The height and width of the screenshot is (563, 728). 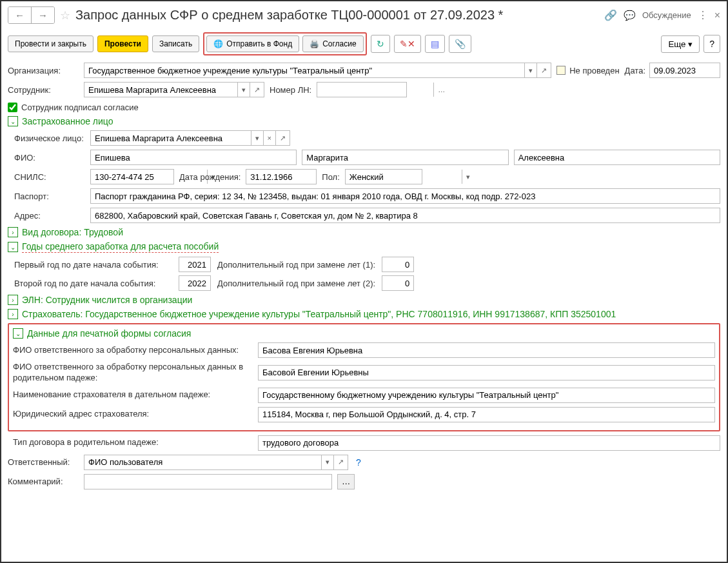 What do you see at coordinates (635, 71) in the screenshot?
I see `date-label: Дата:` at bounding box center [635, 71].